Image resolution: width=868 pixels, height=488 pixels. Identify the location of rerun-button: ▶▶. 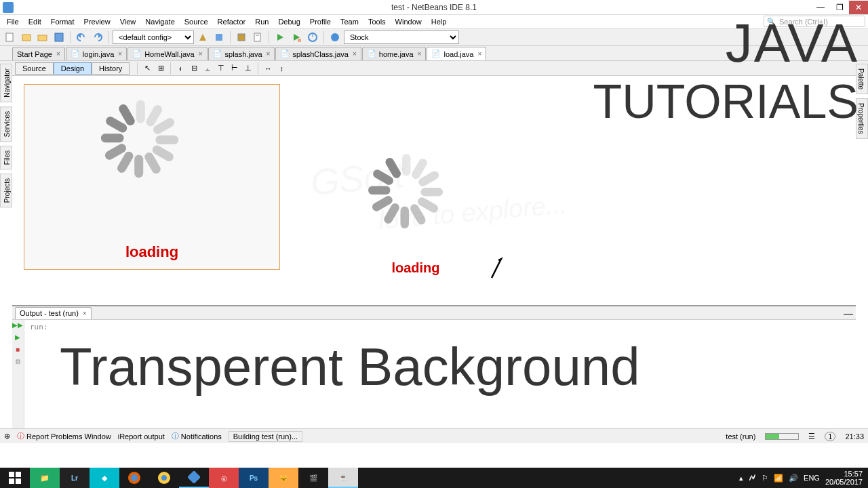
(18, 327).